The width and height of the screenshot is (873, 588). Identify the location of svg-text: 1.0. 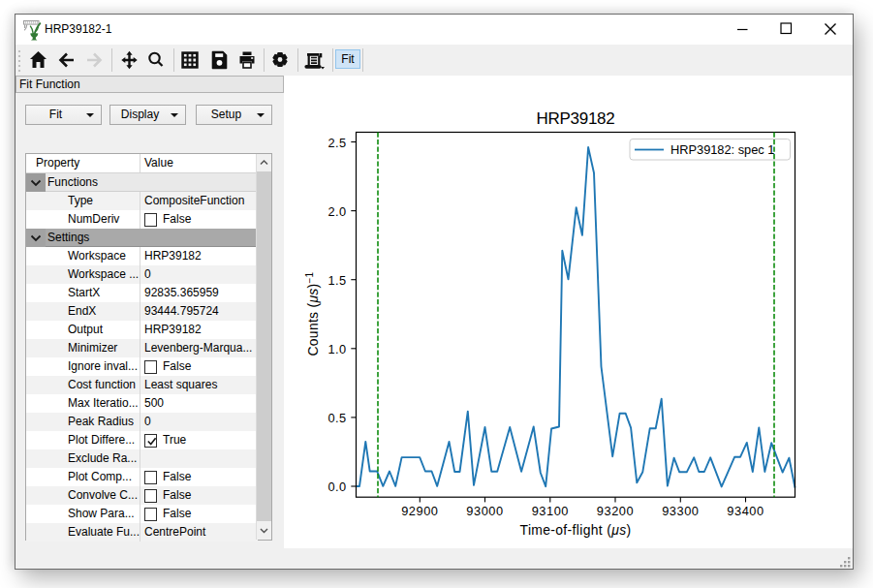
(337, 349).